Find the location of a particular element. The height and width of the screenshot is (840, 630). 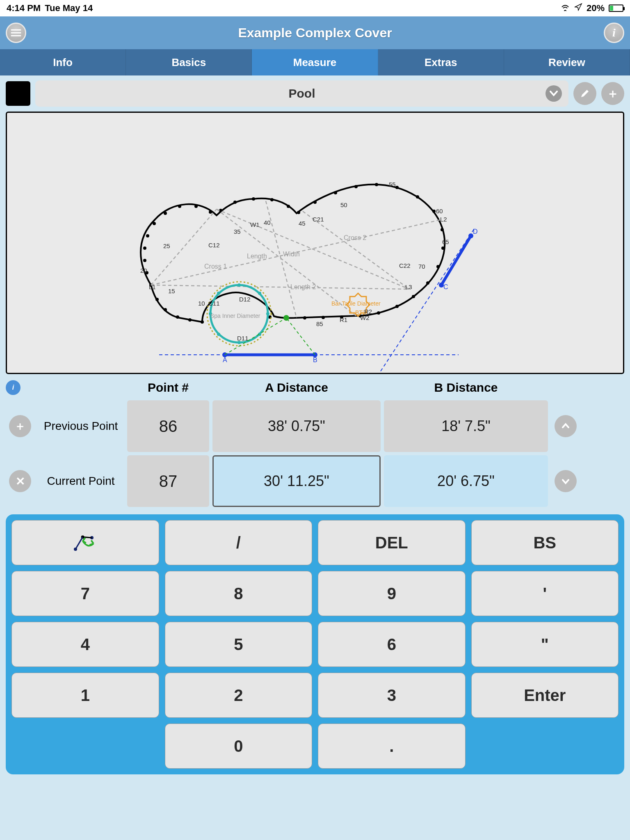

location-icon is located at coordinates (578, 8).